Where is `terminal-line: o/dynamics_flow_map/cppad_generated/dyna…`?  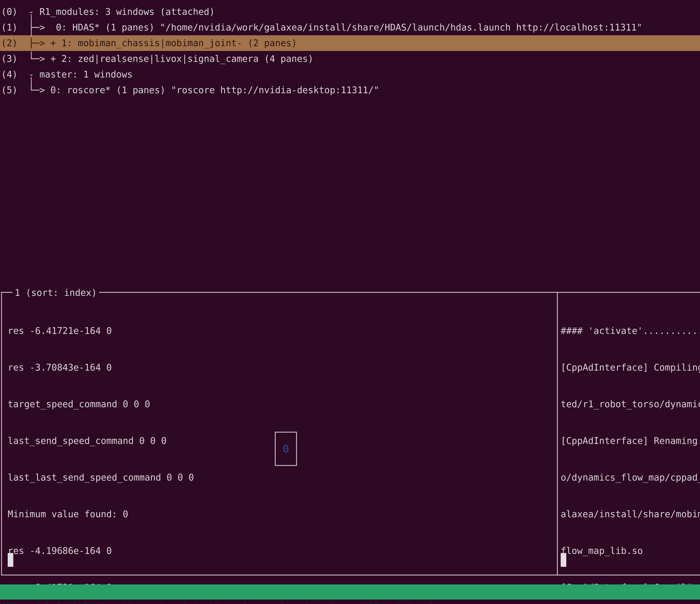 terminal-line: o/dynamics_flow_map/cppad_generated/dyna… is located at coordinates (630, 477).